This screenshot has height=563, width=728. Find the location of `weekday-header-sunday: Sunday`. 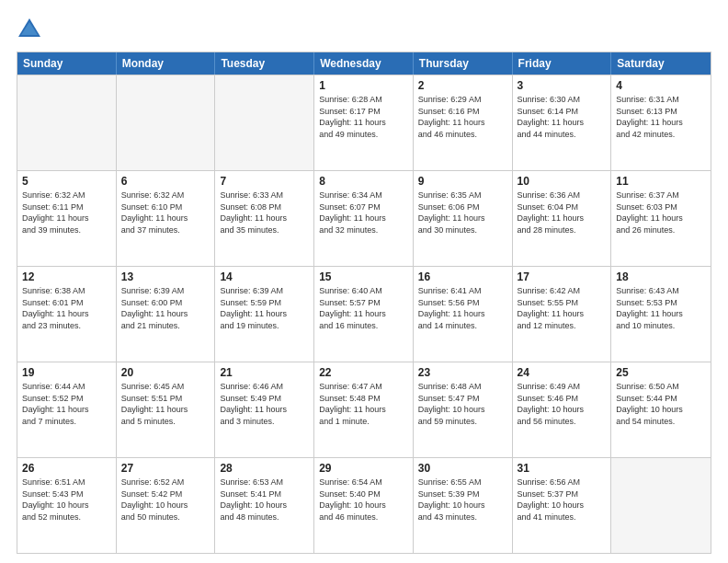

weekday-header-sunday: Sunday is located at coordinates (67, 63).